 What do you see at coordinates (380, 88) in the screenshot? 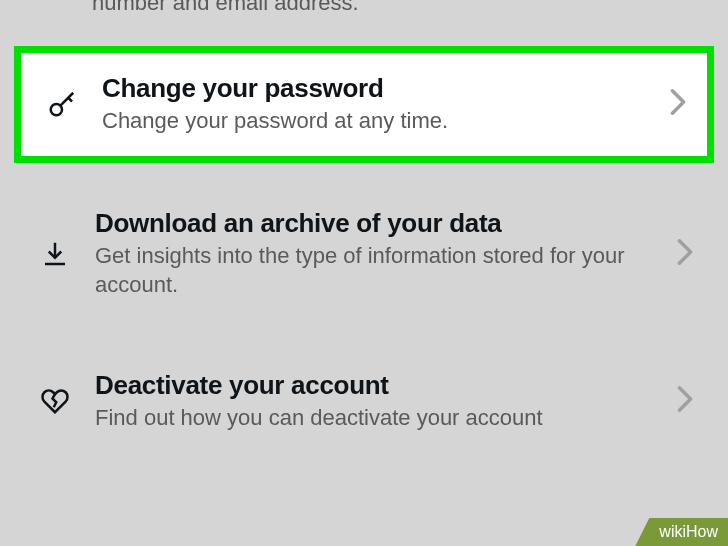
I see `setting-item-title: Change your password` at bounding box center [380, 88].